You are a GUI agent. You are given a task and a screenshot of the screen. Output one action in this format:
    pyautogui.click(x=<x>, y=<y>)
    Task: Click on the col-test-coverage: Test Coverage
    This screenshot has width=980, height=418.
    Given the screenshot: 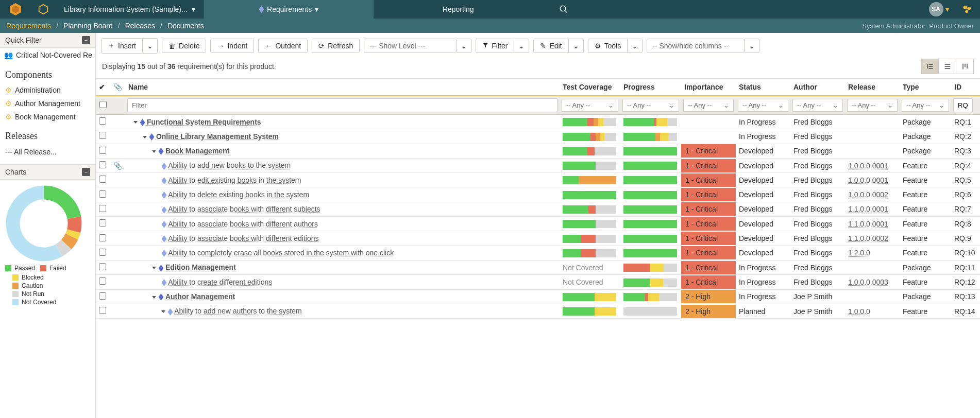 What is the action you would take?
    pyautogui.click(x=590, y=88)
    